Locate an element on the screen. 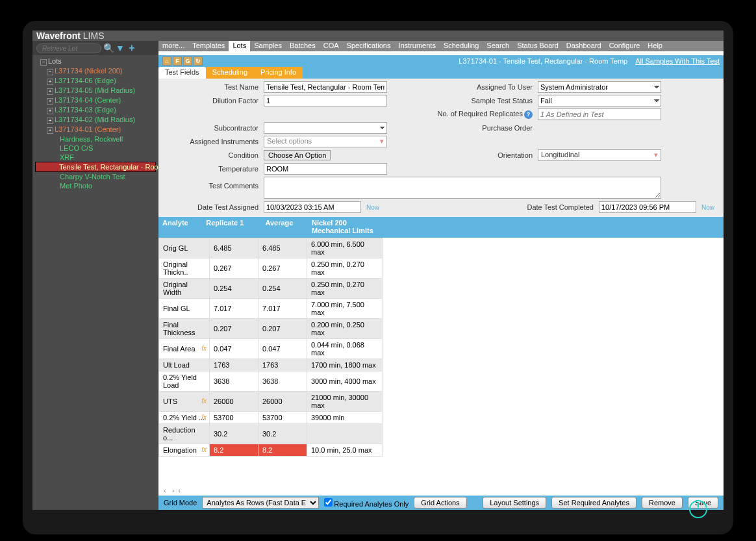 This screenshot has width=756, height=541. replicate-cell: 0.267 is located at coordinates (234, 269).